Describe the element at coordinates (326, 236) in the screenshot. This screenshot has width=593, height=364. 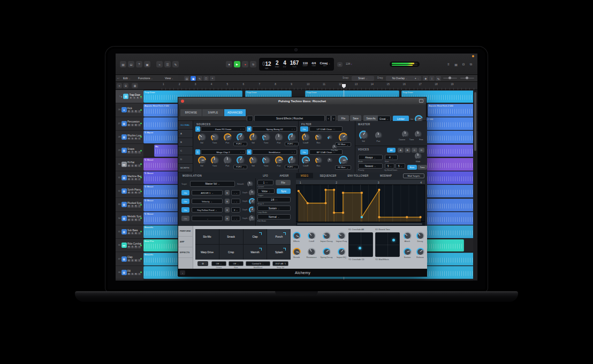
I see `impact-decay-knob` at that location.